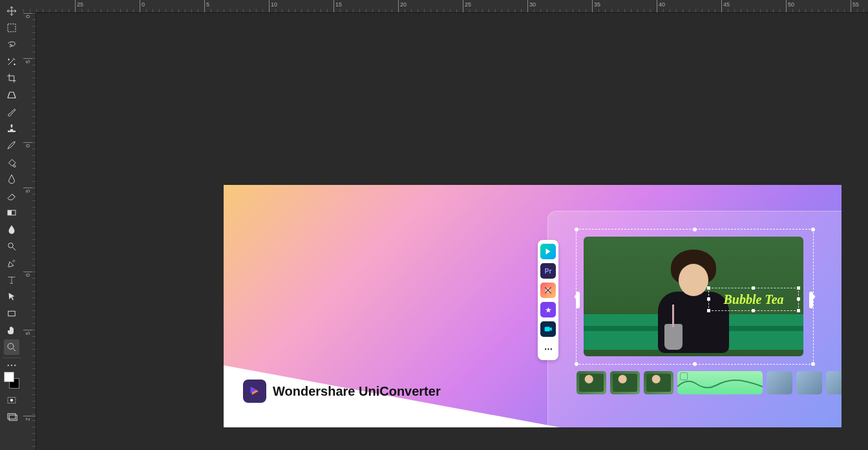 This screenshot has height=450, width=868. I want to click on shape-tool, so click(12, 314).